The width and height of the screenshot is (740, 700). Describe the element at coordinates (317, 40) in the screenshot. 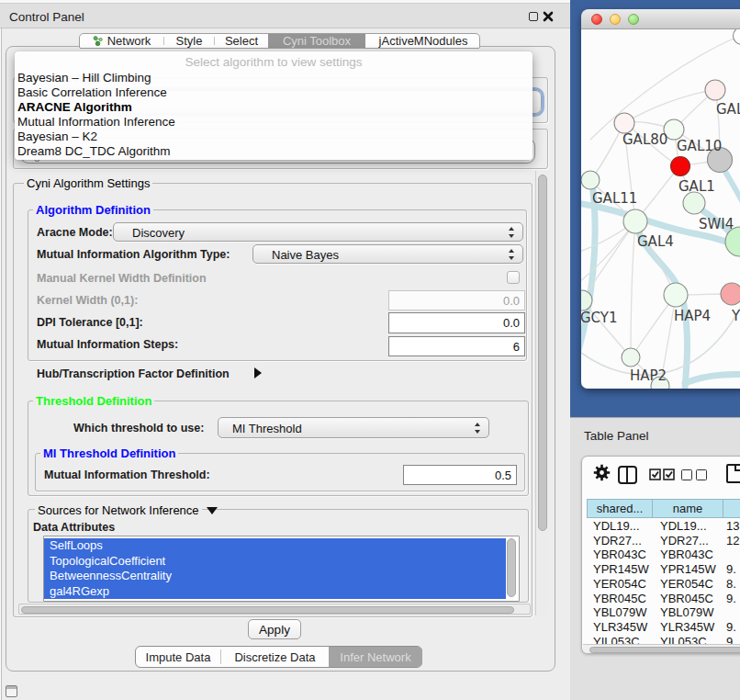

I see `tab-cyni-toolbox: Cyni Toolbox` at that location.